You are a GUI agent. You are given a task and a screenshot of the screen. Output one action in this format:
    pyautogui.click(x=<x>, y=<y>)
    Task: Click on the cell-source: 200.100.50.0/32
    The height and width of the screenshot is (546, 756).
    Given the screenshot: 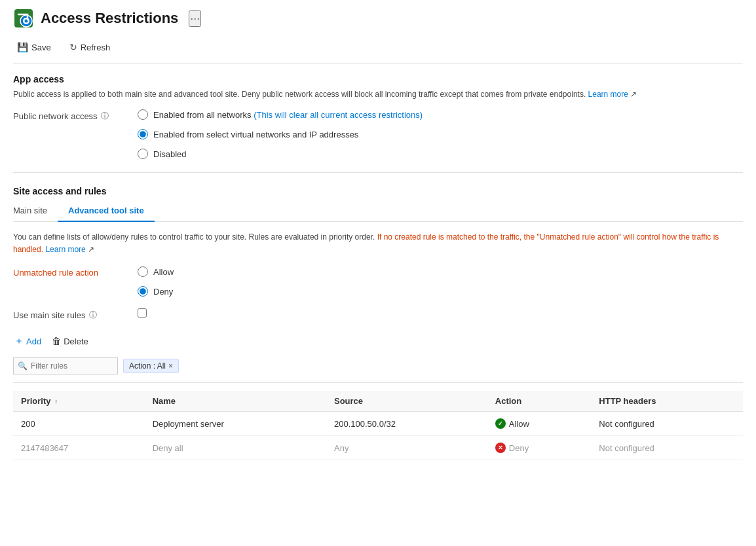 What is the action you would take?
    pyautogui.click(x=407, y=424)
    